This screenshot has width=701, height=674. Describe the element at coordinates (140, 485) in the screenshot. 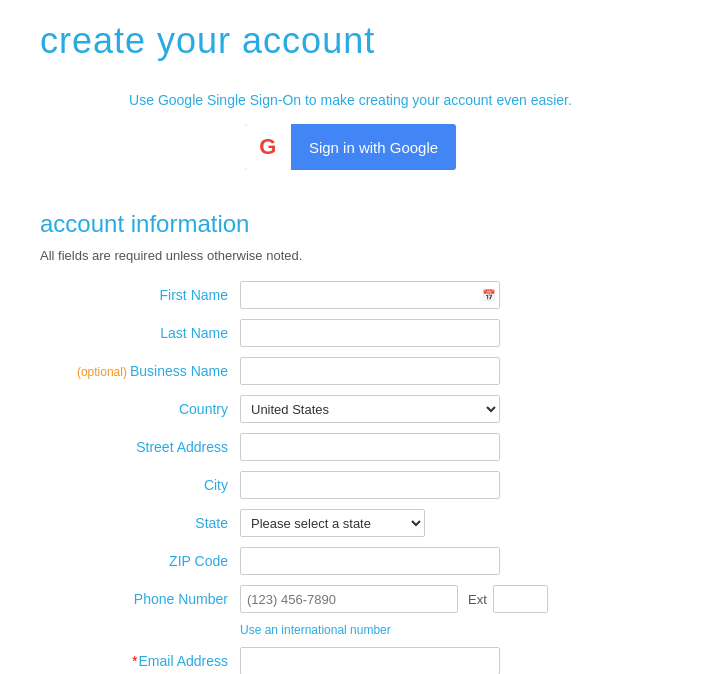

I see `city-label: City` at that location.